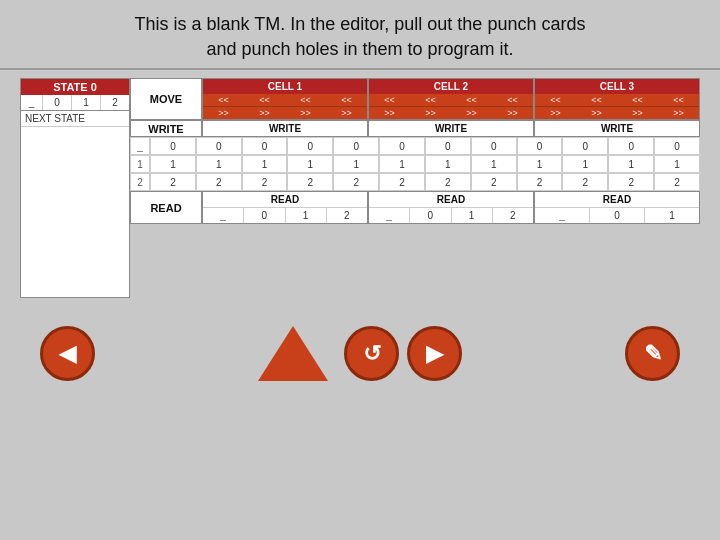 Image resolution: width=720 pixels, height=540 pixels. I want to click on nc-1-c1-1: 1, so click(219, 164).